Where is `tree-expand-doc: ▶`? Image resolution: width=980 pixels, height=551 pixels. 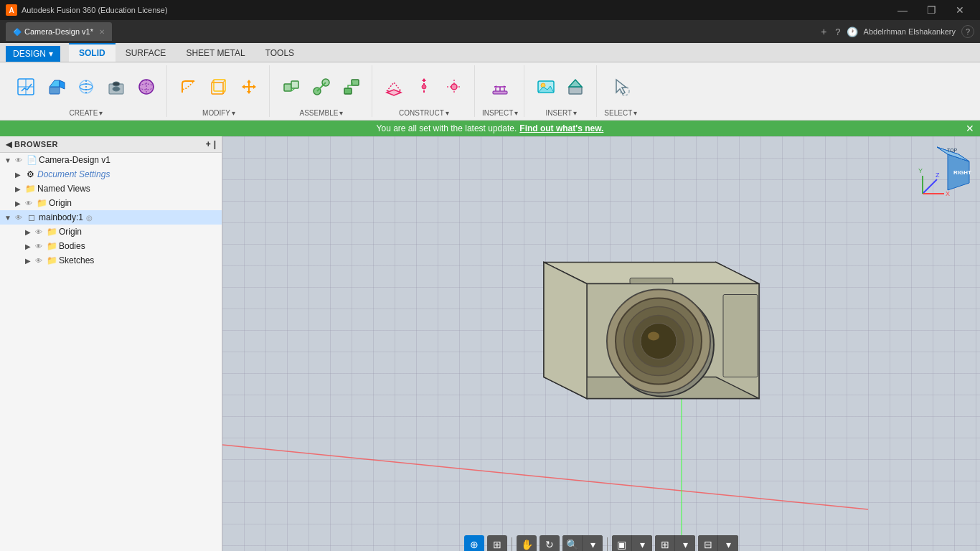
tree-expand-doc: ▶ is located at coordinates (18, 174).